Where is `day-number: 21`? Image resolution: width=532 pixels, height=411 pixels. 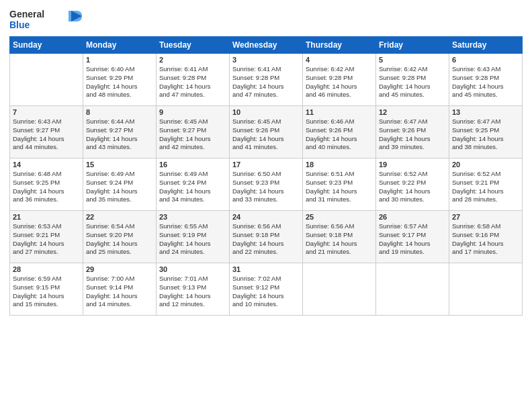 day-number: 21 is located at coordinates (46, 217).